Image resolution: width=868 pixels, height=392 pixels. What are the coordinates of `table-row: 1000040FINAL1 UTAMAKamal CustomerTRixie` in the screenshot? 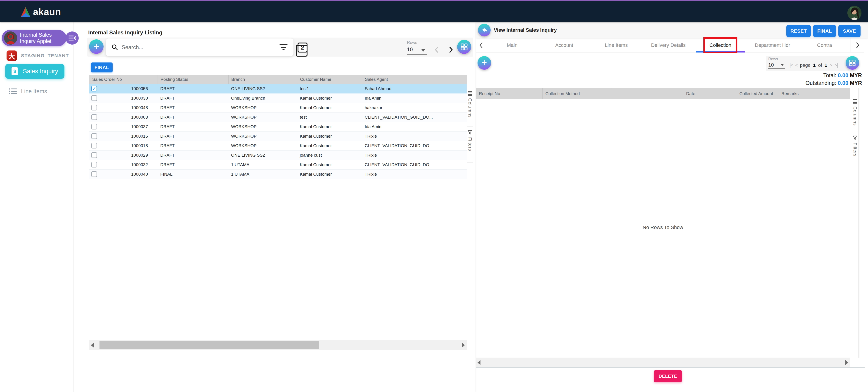 It's located at (278, 174).